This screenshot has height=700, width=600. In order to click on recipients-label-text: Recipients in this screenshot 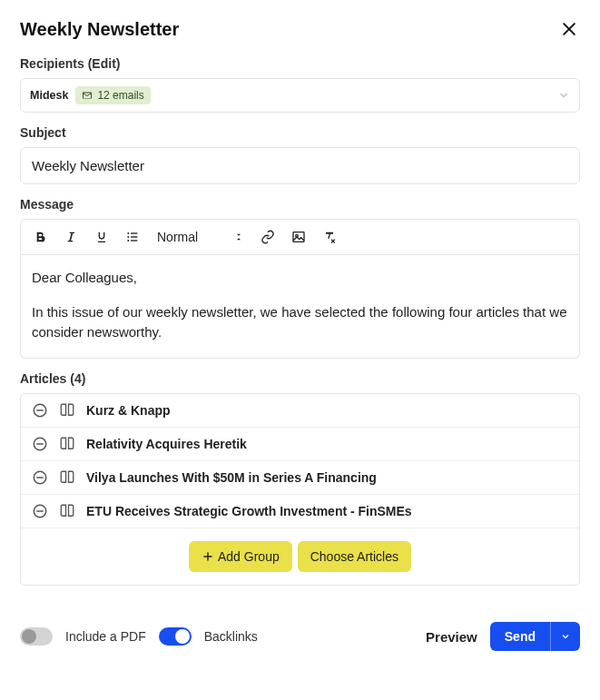, I will do `click(53, 64)`.